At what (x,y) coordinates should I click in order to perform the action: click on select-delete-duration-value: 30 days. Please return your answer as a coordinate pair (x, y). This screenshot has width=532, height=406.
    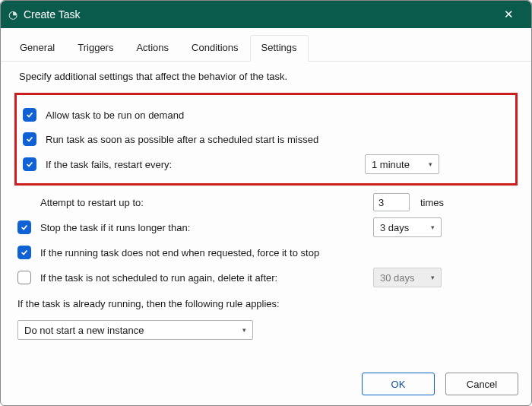
    Looking at the image, I should click on (403, 278).